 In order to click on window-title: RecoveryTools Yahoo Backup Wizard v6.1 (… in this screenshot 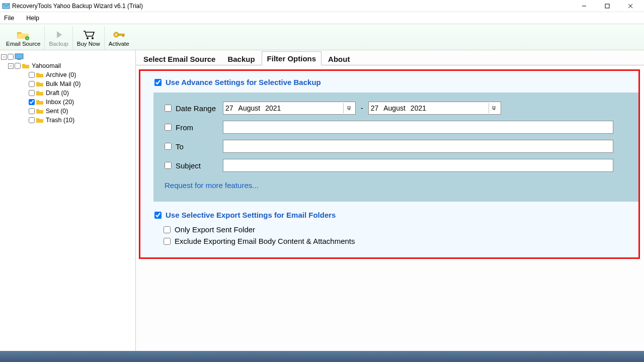, I will do `click(77, 6)`.